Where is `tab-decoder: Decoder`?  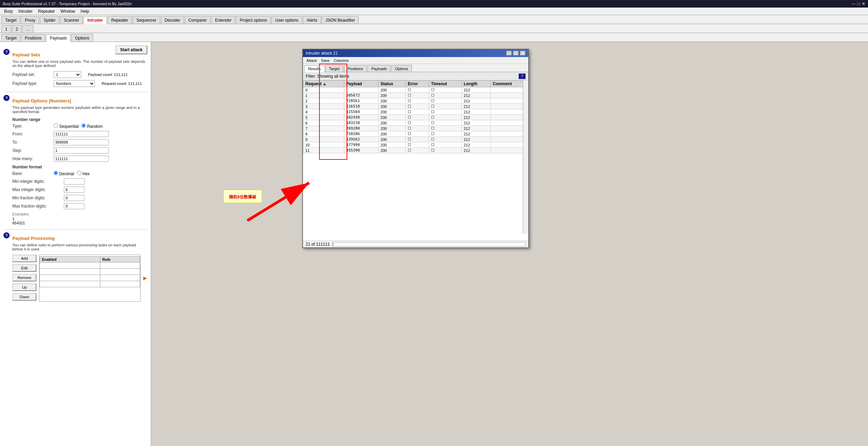
tab-decoder: Decoder is located at coordinates (172, 20).